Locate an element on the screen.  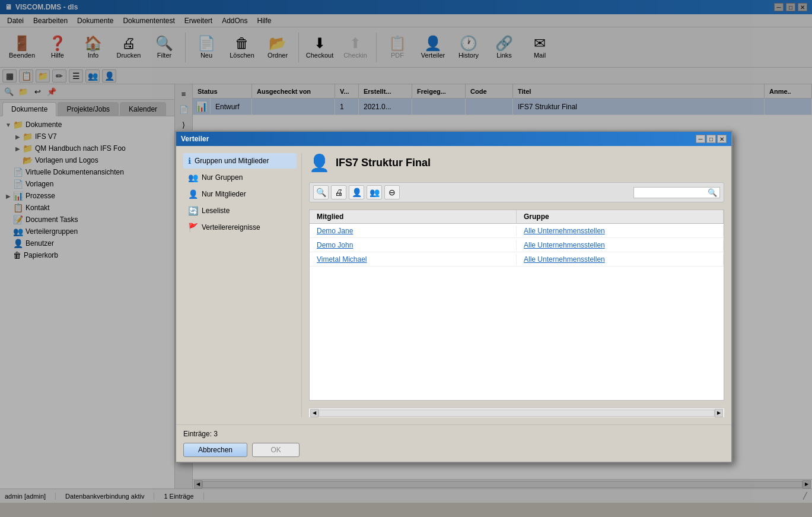
mitglied-link-2: Vimetal Michael is located at coordinates (342, 259).